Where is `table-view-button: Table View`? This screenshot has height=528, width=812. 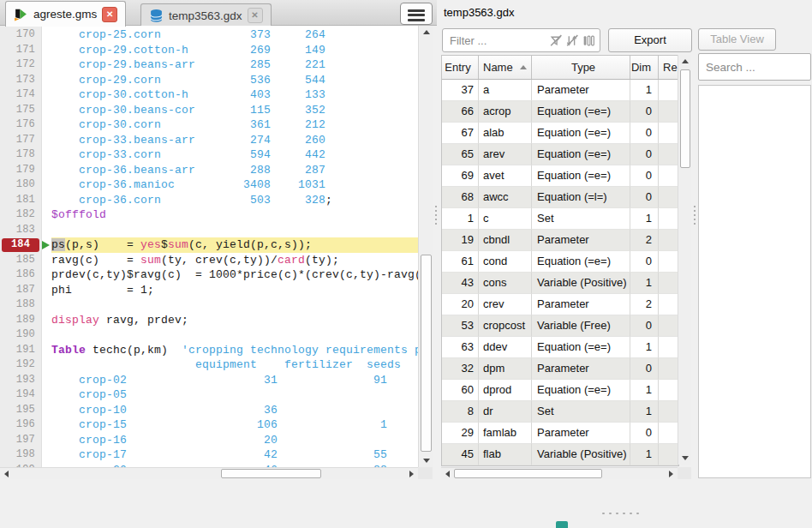
table-view-button: Table View is located at coordinates (737, 39).